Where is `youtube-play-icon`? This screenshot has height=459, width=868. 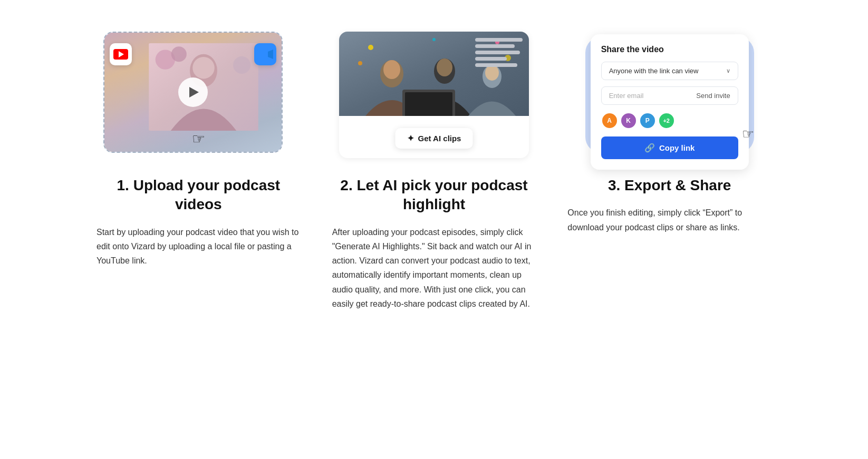 youtube-play-icon is located at coordinates (121, 54).